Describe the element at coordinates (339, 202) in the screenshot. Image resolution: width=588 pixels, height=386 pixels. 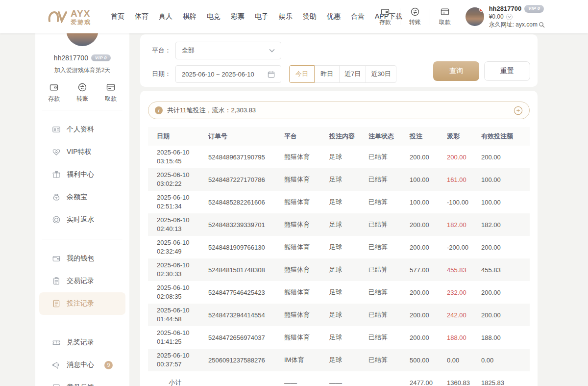
I see `table-row: 2025-06-1002:51:345248485282261606熊猫体育足球…` at that location.